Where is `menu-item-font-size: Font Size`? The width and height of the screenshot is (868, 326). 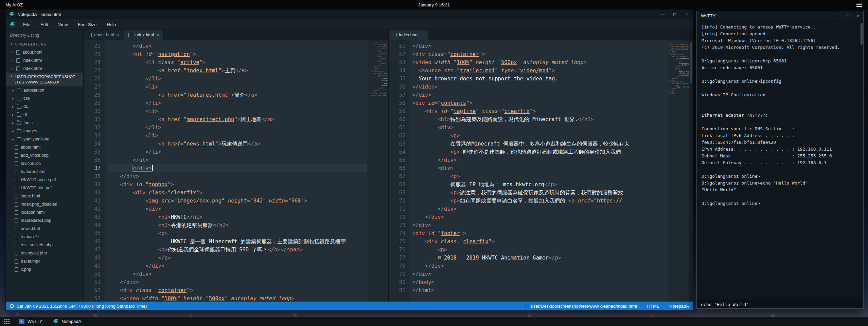 menu-item-font-size: Font Size is located at coordinates (87, 24).